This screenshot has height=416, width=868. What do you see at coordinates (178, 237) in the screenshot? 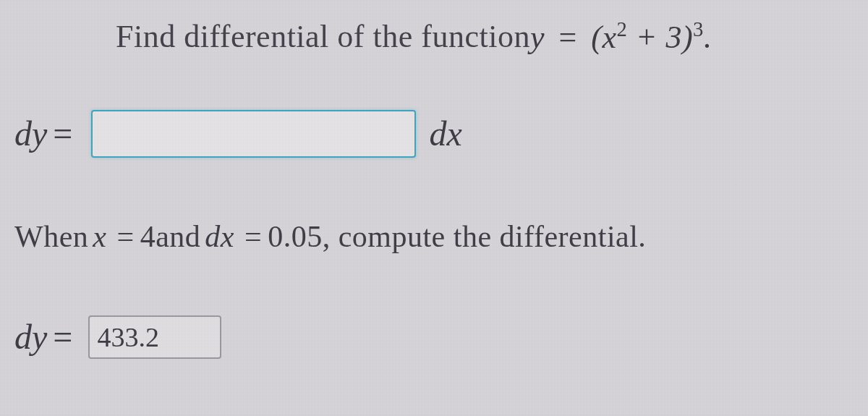
I see `and-text: and` at bounding box center [178, 237].